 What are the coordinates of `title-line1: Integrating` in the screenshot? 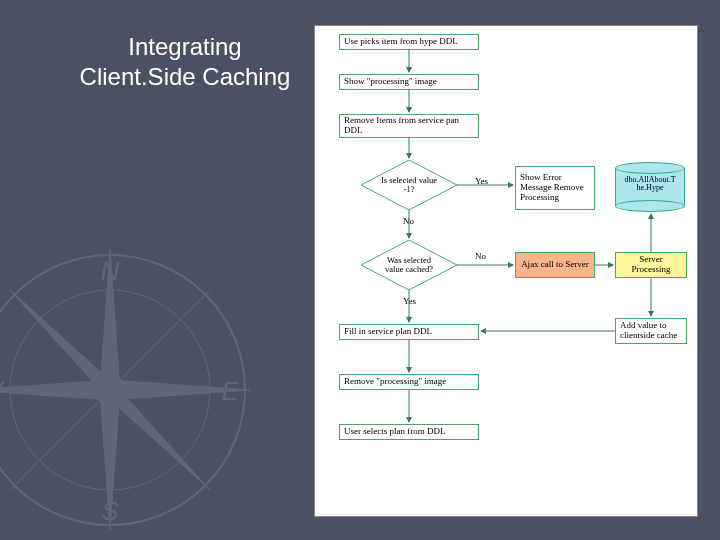 It's located at (184, 46).